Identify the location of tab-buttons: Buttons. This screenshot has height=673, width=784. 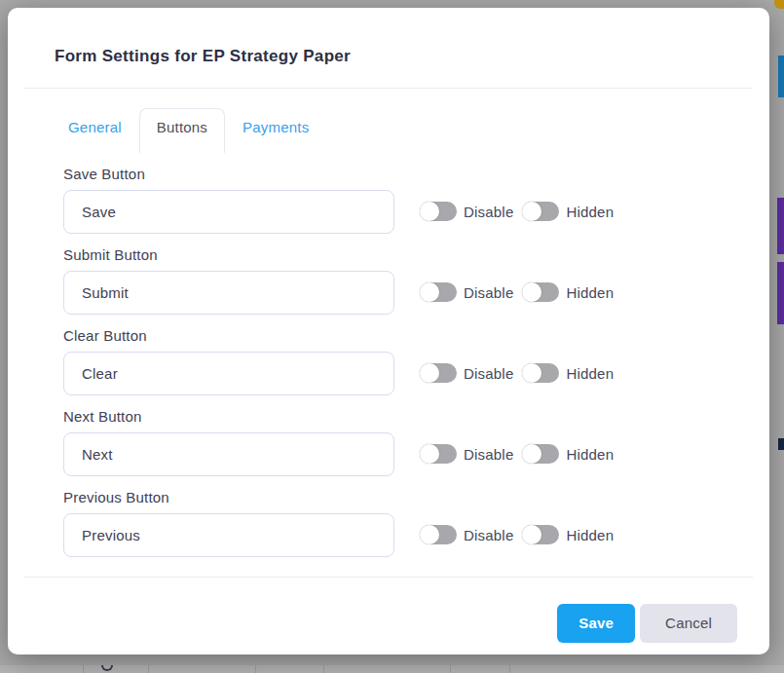
(182, 131).